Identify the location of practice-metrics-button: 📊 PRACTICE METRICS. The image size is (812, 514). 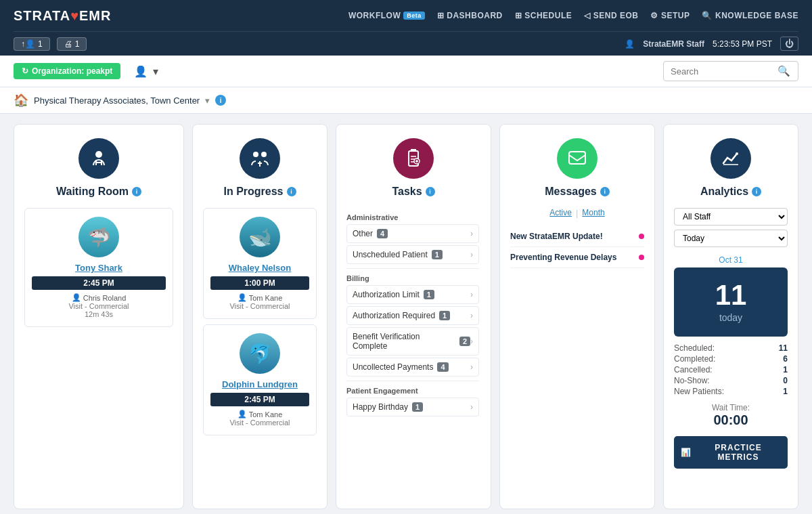
(731, 452).